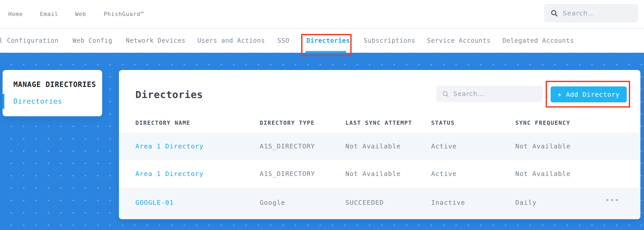  What do you see at coordinates (49, 14) in the screenshot?
I see `top-nav-email: Email` at bounding box center [49, 14].